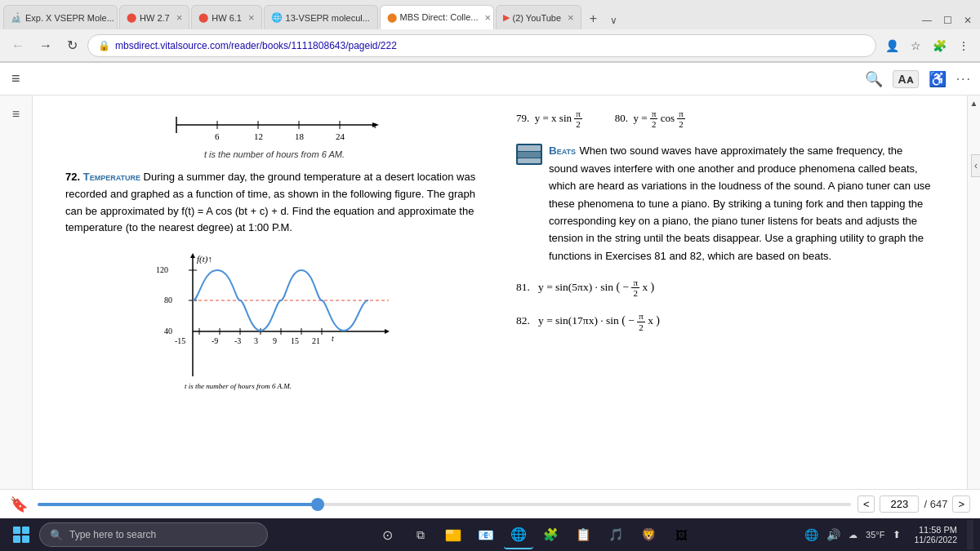 Image resolution: width=980 pixels, height=551 pixels. I want to click on tab-youtube: ▶ (2) YouTube ×, so click(539, 17).